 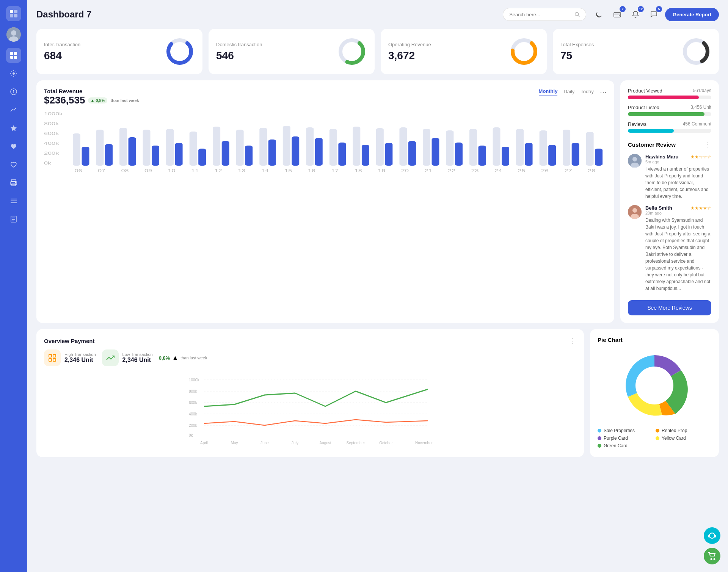 What do you see at coordinates (712, 536) in the screenshot?
I see `support-btn` at bounding box center [712, 536].